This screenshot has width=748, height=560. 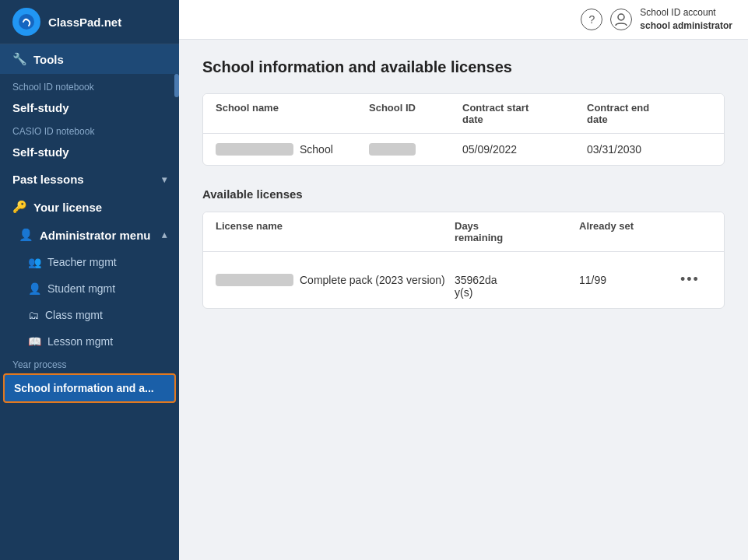 What do you see at coordinates (696, 280) in the screenshot?
I see `row-actions-menu: •••` at bounding box center [696, 280].